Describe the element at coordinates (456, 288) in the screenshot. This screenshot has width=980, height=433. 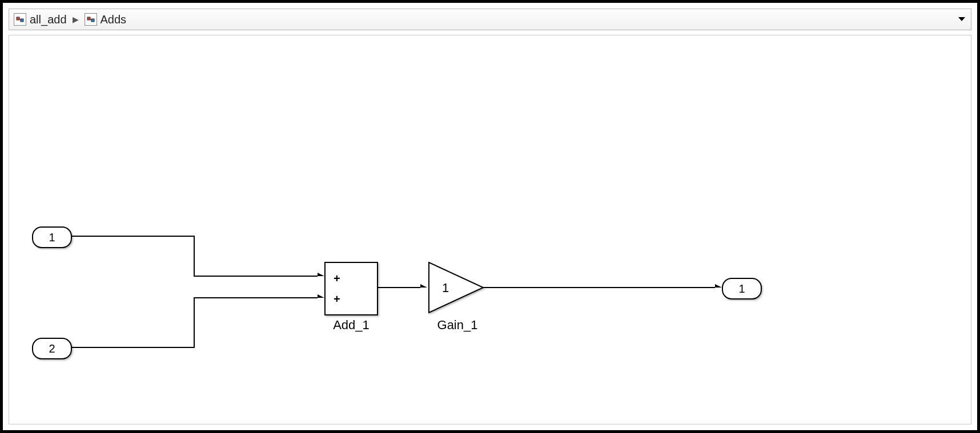
I see `gain-block` at that location.